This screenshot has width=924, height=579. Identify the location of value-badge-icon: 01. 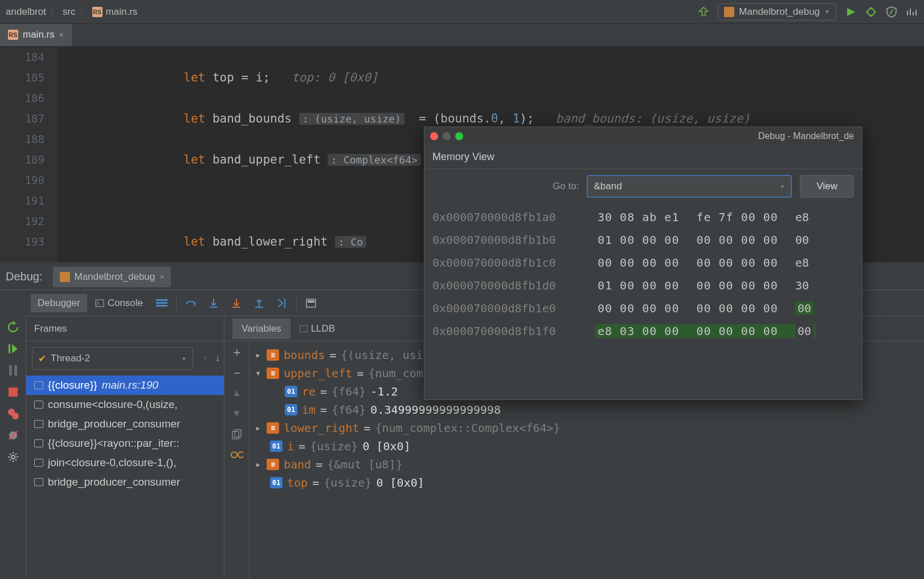
(276, 483).